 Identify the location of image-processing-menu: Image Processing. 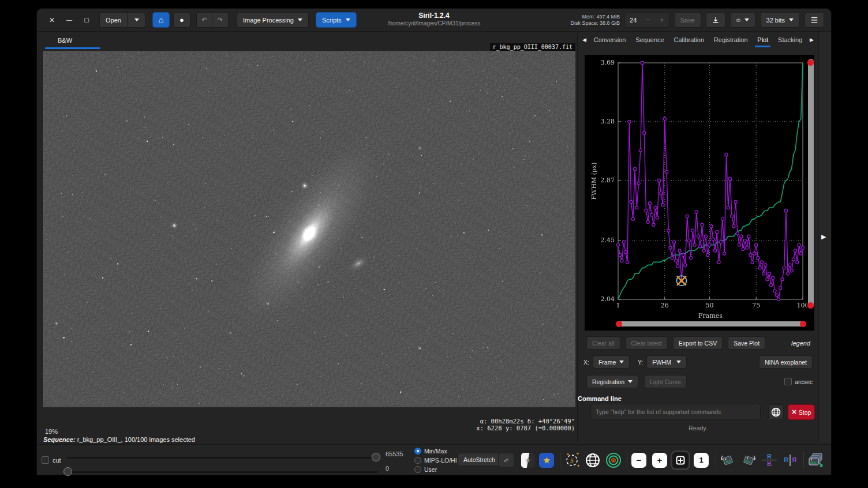
(272, 20).